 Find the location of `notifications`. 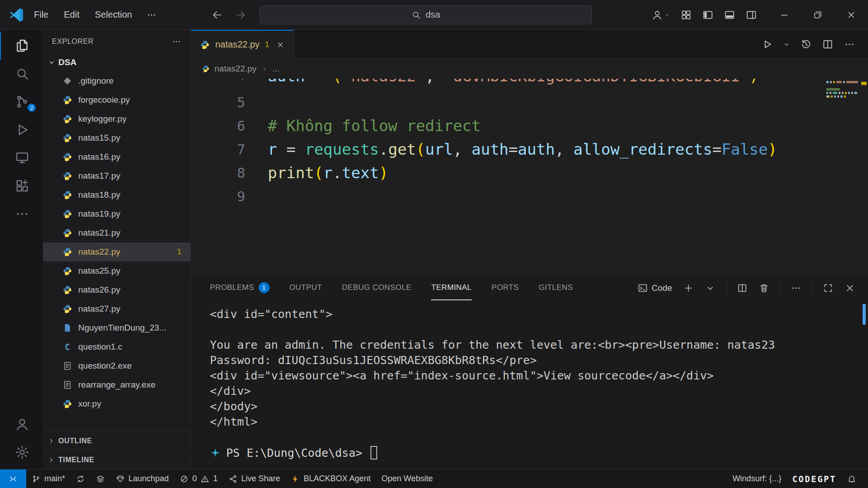

notifications is located at coordinates (852, 479).